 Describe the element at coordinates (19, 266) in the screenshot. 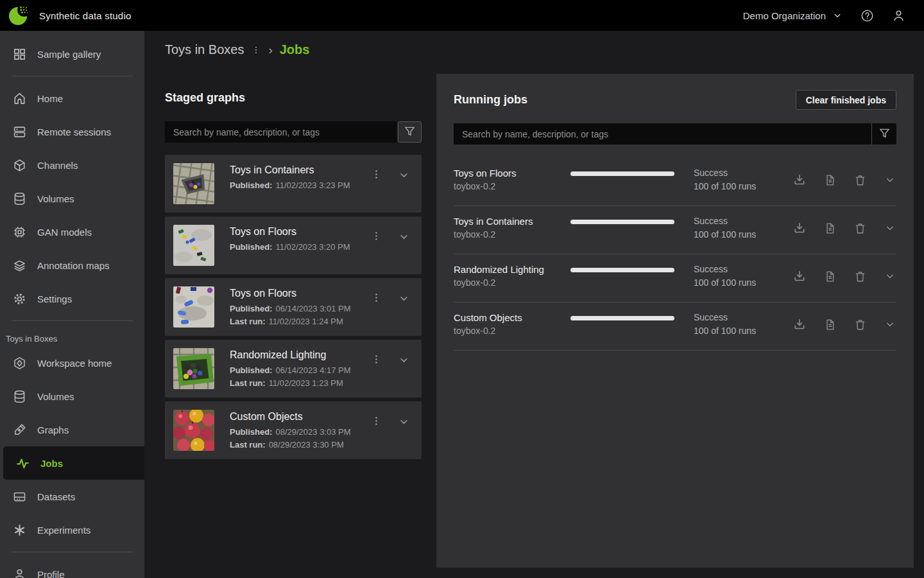

I see `layers-icon` at that location.